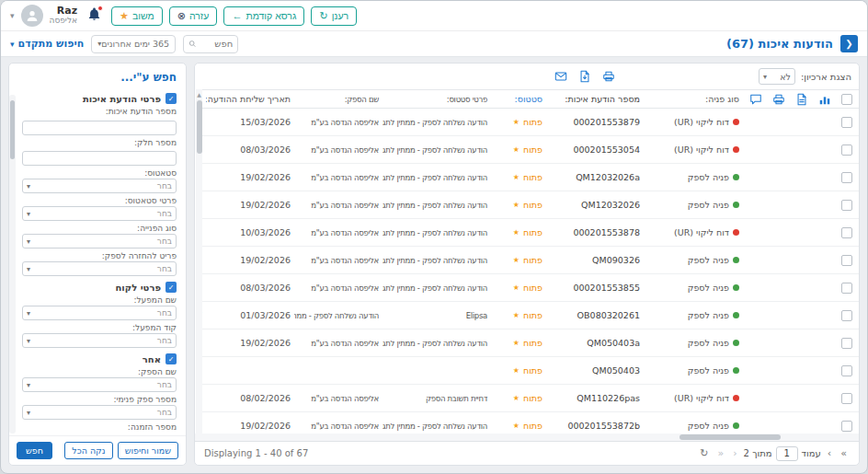  Describe the element at coordinates (338, 260) in the screenshot. I see `cell-supplier: אליפסה הנדסה בע"מ` at that location.